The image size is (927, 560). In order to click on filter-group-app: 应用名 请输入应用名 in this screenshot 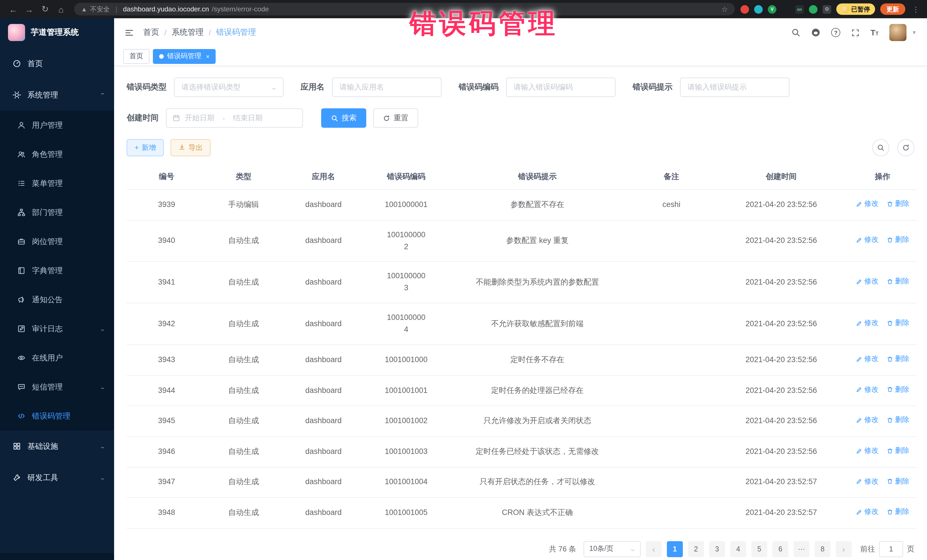, I will do `click(371, 87)`.